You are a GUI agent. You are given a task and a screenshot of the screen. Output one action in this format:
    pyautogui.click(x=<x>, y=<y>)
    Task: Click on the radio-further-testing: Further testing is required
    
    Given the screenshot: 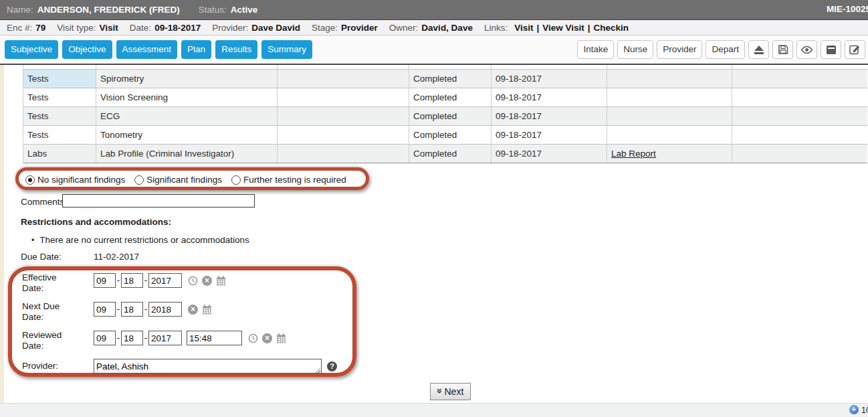 What is the action you would take?
    pyautogui.click(x=289, y=179)
    